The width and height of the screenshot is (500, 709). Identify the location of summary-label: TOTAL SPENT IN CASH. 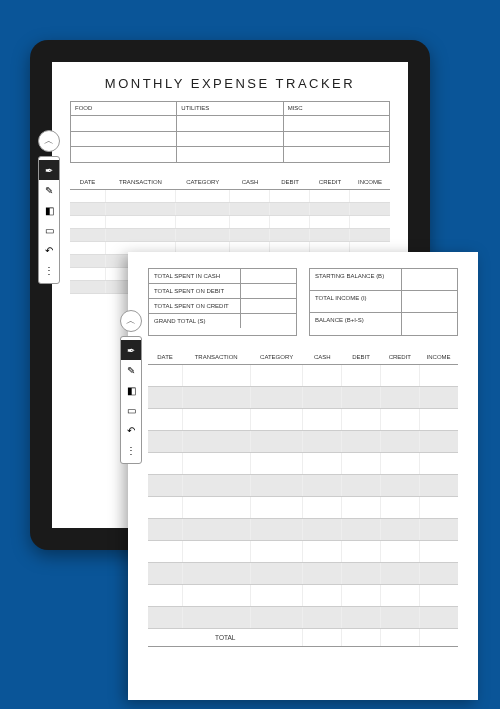
(195, 276).